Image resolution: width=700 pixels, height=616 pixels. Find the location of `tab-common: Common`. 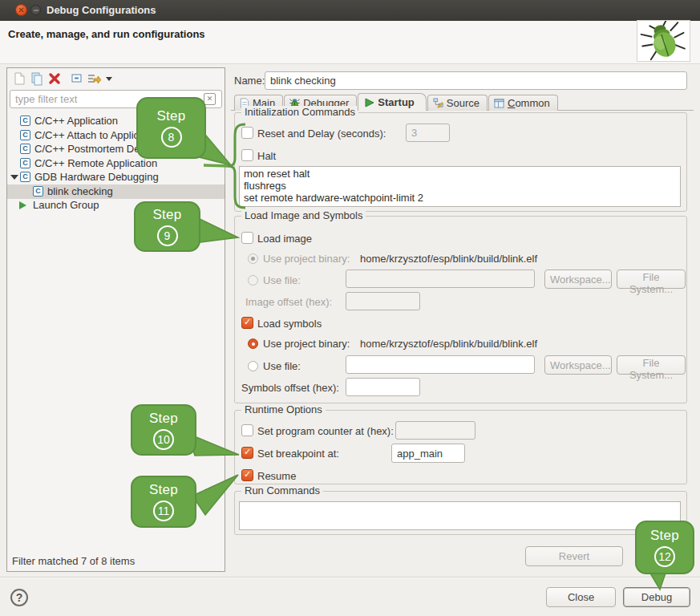

tab-common: Common is located at coordinates (523, 103).